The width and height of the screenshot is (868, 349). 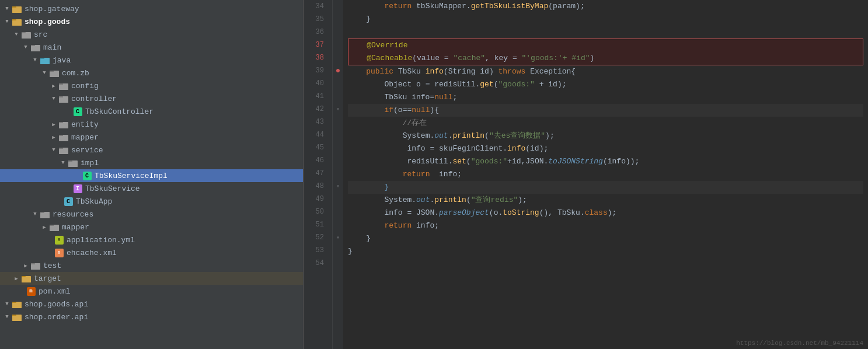 What do you see at coordinates (152, 22) in the screenshot?
I see `tree-item-shop-goods: shop.goods` at bounding box center [152, 22].